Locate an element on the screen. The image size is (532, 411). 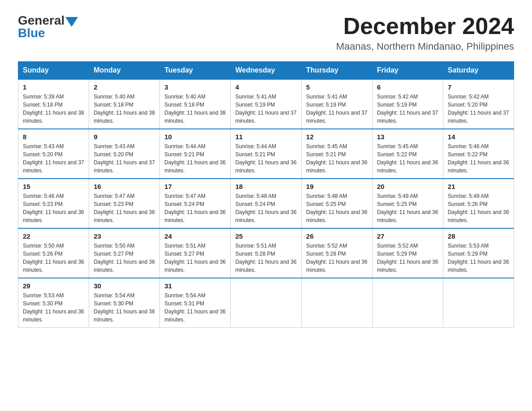
header-thursday: Thursday is located at coordinates (337, 71).